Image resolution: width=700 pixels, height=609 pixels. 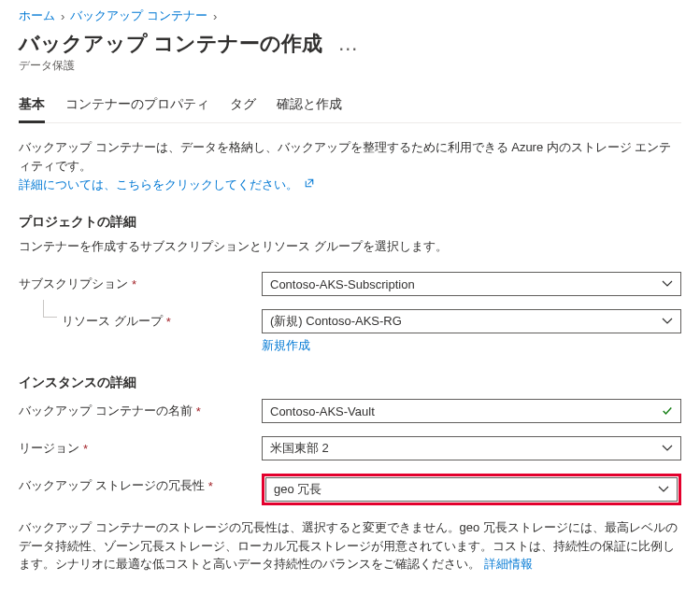 I want to click on label-subscription-text: サブスクリプション, so click(x=73, y=284).